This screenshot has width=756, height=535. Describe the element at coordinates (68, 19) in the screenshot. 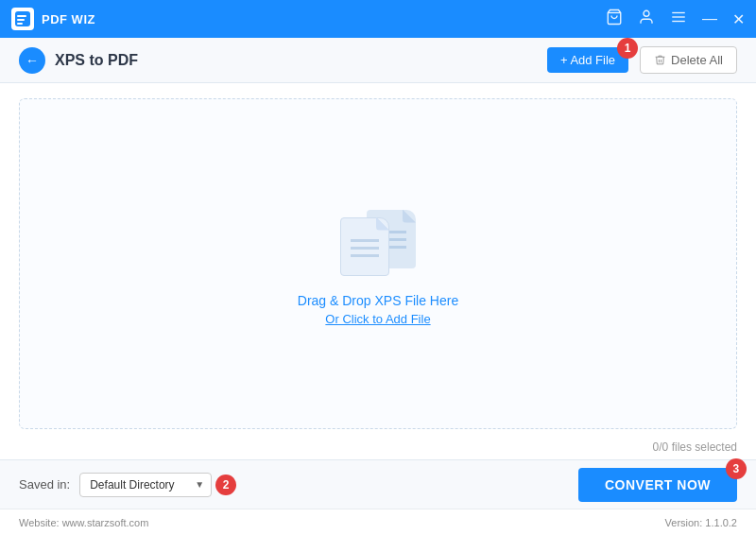

I see `app-title: PDF WIZ` at that location.